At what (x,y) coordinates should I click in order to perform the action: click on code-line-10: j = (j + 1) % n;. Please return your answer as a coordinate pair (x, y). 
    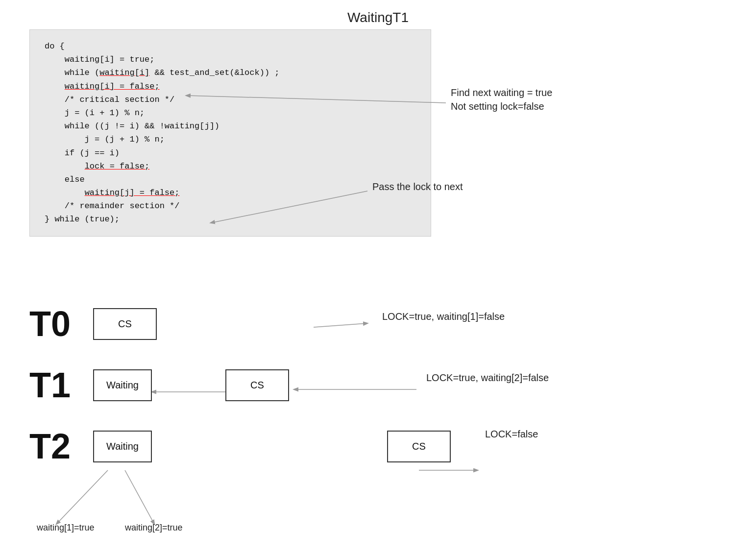
    Looking at the image, I should click on (230, 139).